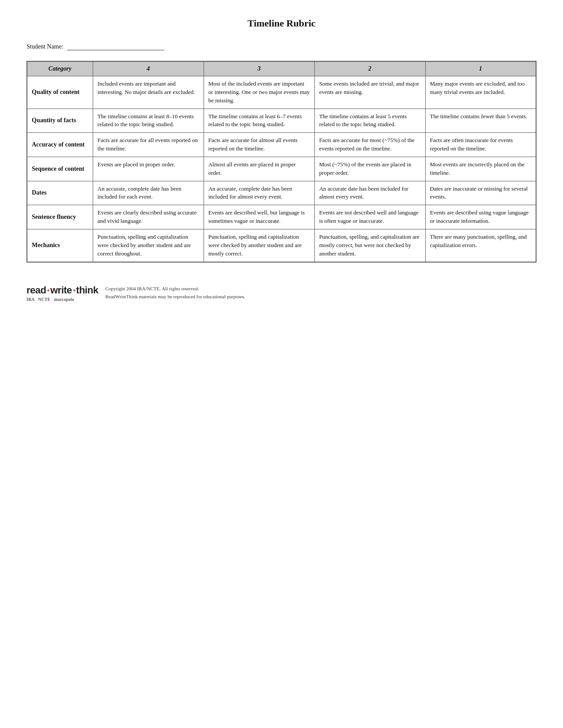  Describe the element at coordinates (64, 299) in the screenshot. I see `footer-marcopolo: marcopolo` at that location.